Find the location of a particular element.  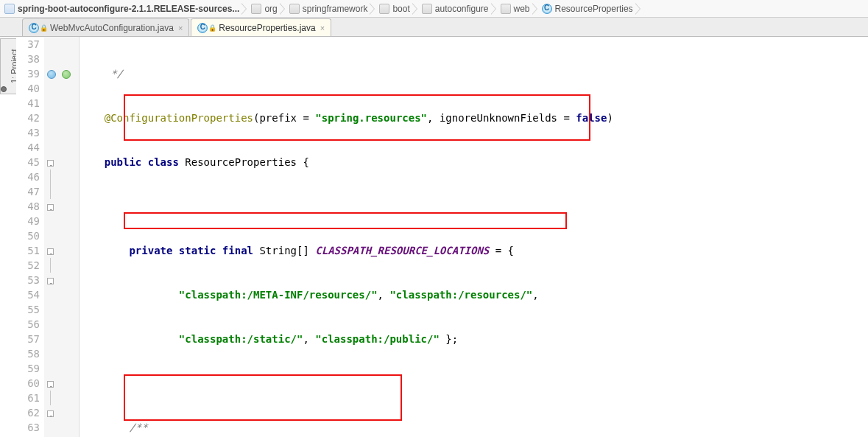

code-text: private static final is located at coordinates (169, 251).